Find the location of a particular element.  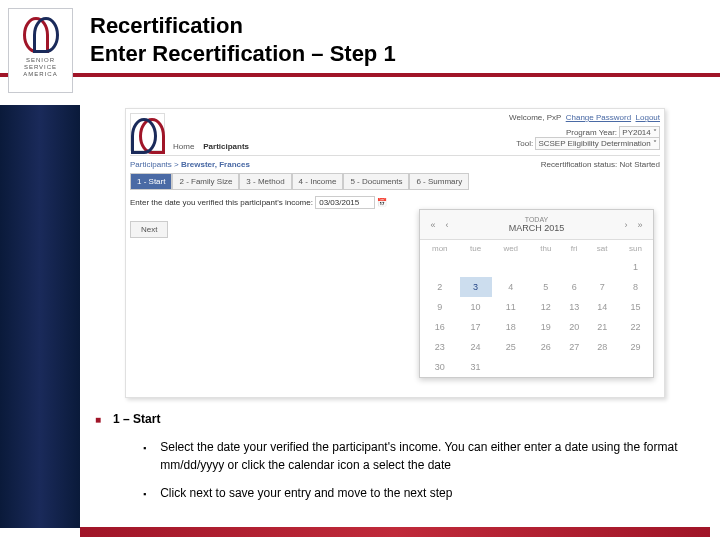

cal-day: 20 is located at coordinates (574, 327).